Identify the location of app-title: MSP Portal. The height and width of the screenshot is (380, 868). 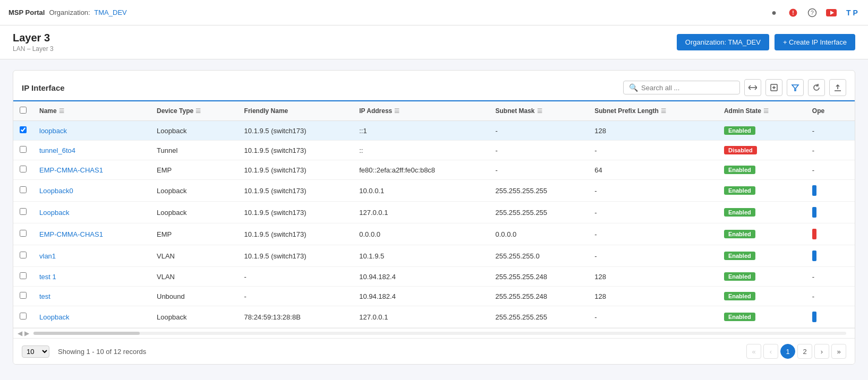
(27, 13).